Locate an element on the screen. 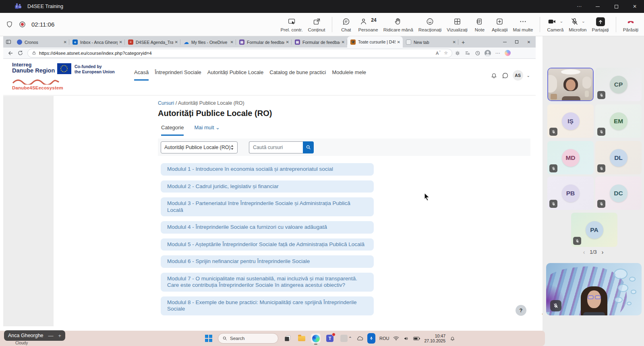 This screenshot has width=644, height=346. category-select: Autorități Publice Locale (RO) is located at coordinates (199, 147).